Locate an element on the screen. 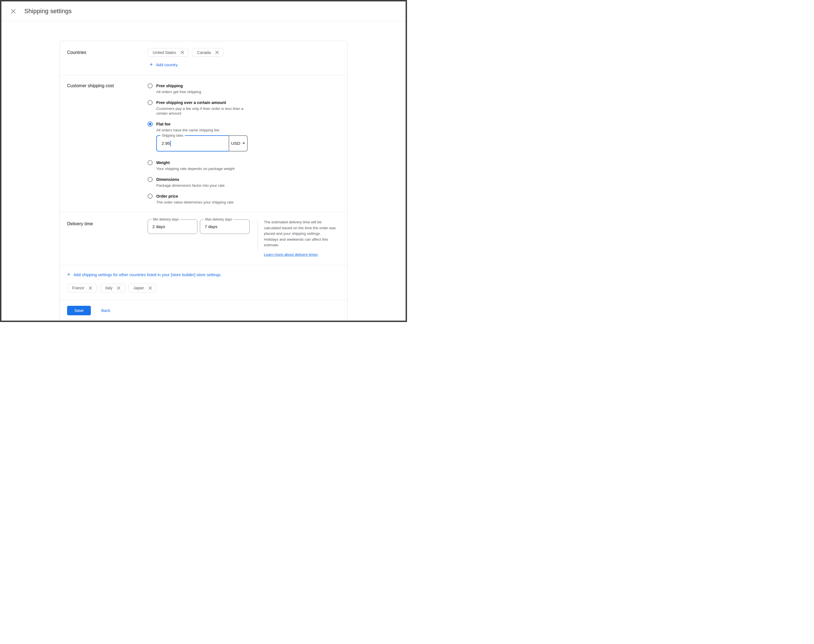 Image resolution: width=814 pixels, height=644 pixels. vertical-divider is located at coordinates (258, 235).